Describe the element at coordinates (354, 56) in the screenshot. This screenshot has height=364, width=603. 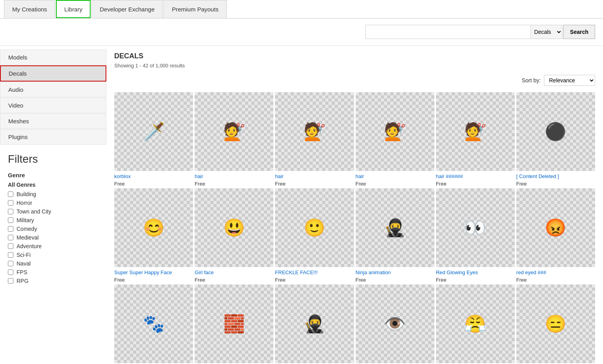
I see `content-title: DECALS` at that location.